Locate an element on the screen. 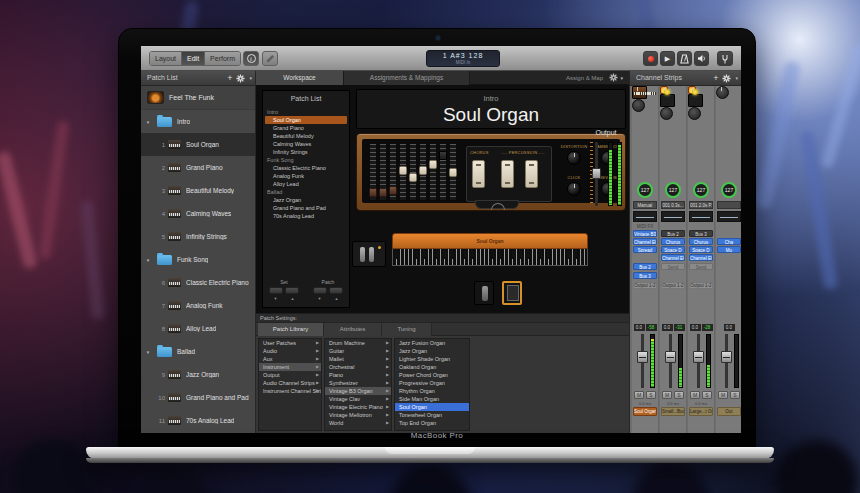 This screenshot has width=860, height=493. set-previous-button is located at coordinates (276, 290).